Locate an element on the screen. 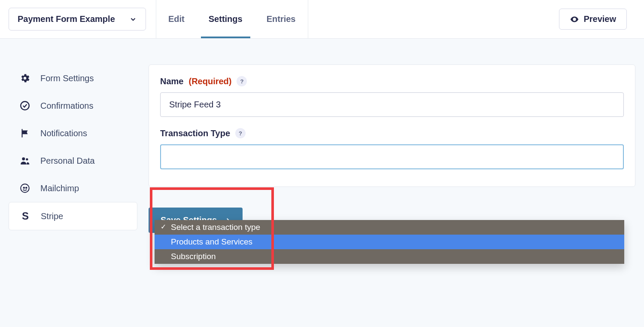 Image resolution: width=644 pixels, height=327 pixels. tab-entries: Entries is located at coordinates (281, 19).